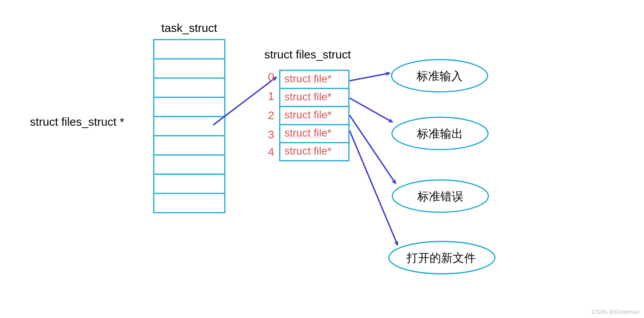  Describe the element at coordinates (308, 97) in the screenshot. I see `fd-cell-1: struct file*` at that location.